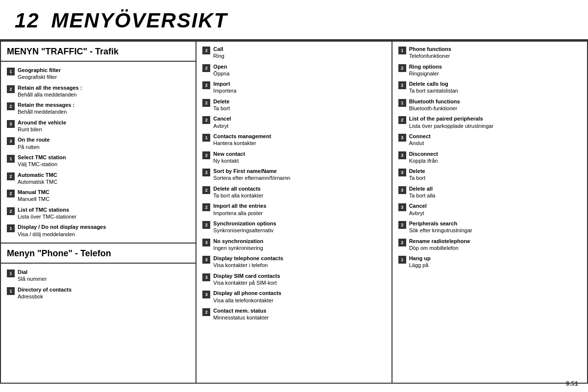 This screenshot has height=392, width=588. Describe the element at coordinates (33, 140) in the screenshot. I see `item-english: On the route` at that location.